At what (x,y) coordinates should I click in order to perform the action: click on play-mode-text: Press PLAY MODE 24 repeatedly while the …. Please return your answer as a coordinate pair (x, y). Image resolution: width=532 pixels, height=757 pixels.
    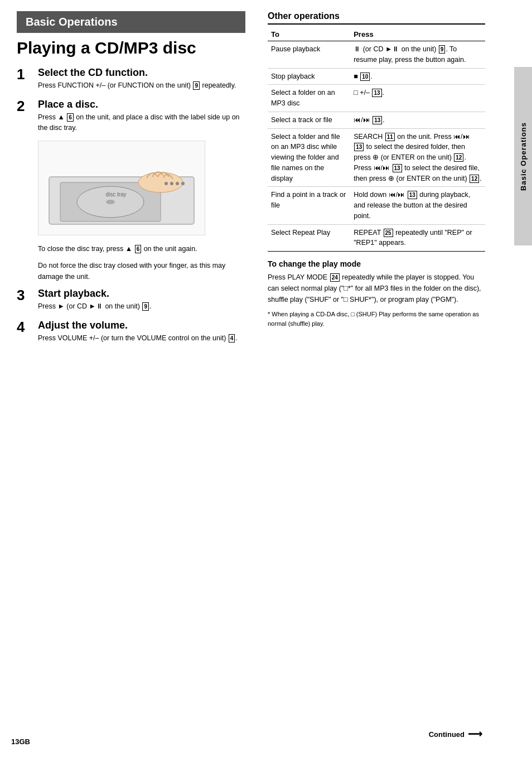
    Looking at the image, I should click on (376, 288).